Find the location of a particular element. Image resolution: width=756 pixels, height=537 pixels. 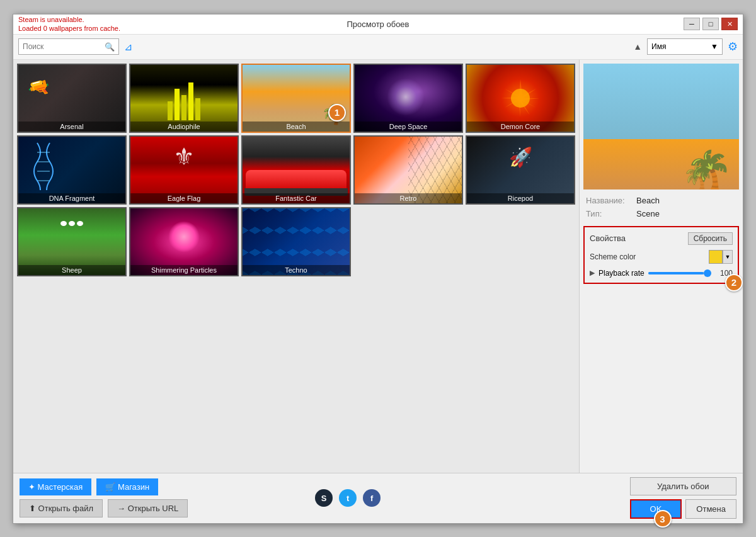

thumb-fantasticcar: Fantastic Car is located at coordinates (296, 170).